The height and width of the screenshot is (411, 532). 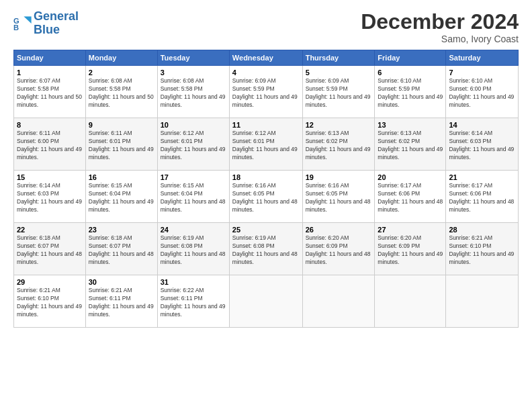 What do you see at coordinates (122, 230) in the screenshot?
I see `day-number: 23` at bounding box center [122, 230].